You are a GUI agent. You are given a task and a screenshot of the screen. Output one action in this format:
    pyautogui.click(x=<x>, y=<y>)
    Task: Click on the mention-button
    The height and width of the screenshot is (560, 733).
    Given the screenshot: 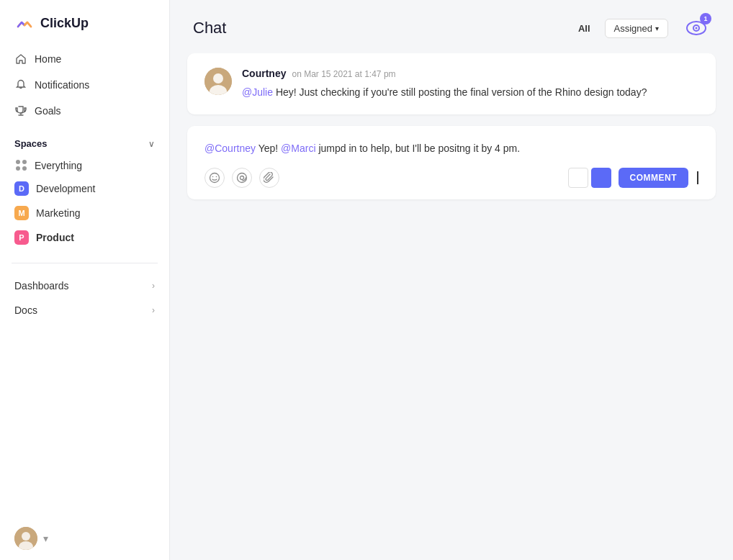 What is the action you would take?
    pyautogui.click(x=242, y=178)
    